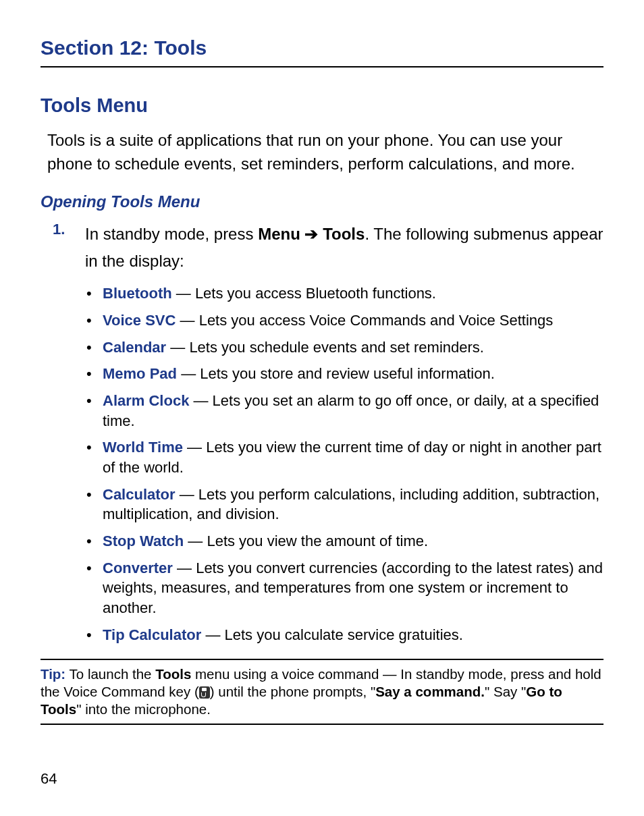 Image resolution: width=644 pixels, height=816 pixels. What do you see at coordinates (49, 779) in the screenshot?
I see `page-number: 64` at bounding box center [49, 779].